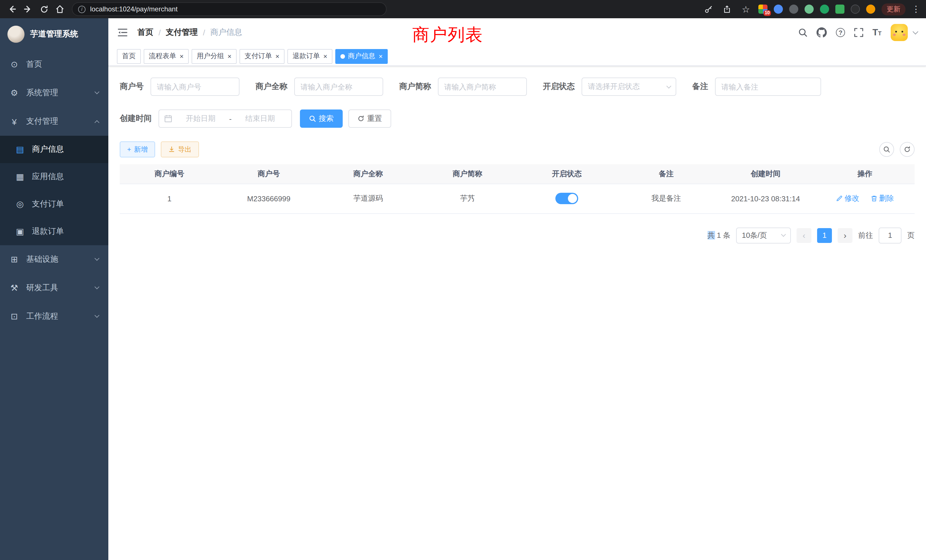 Image resolution: width=926 pixels, height=560 pixels. Describe the element at coordinates (54, 316) in the screenshot. I see `sidebar-item-workflow: ⊡ 工作流程` at that location.